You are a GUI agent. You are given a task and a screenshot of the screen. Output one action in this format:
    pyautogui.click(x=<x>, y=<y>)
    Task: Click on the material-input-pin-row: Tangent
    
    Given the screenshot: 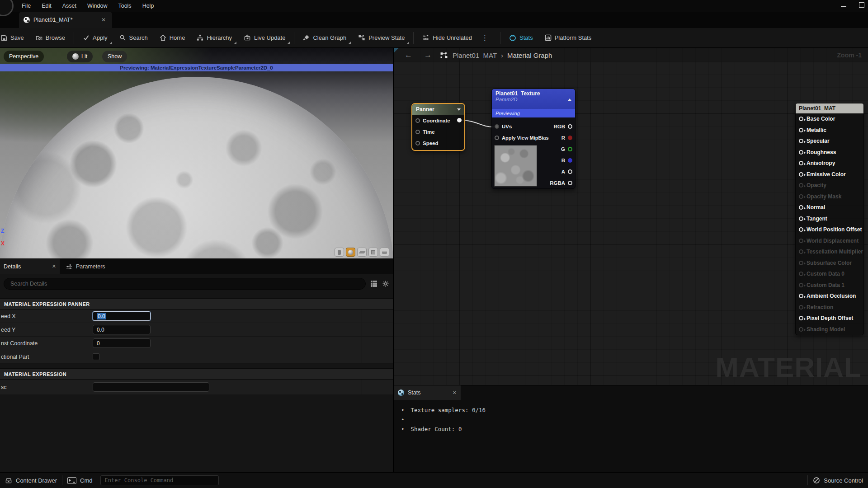 What is the action you would take?
    pyautogui.click(x=830, y=219)
    